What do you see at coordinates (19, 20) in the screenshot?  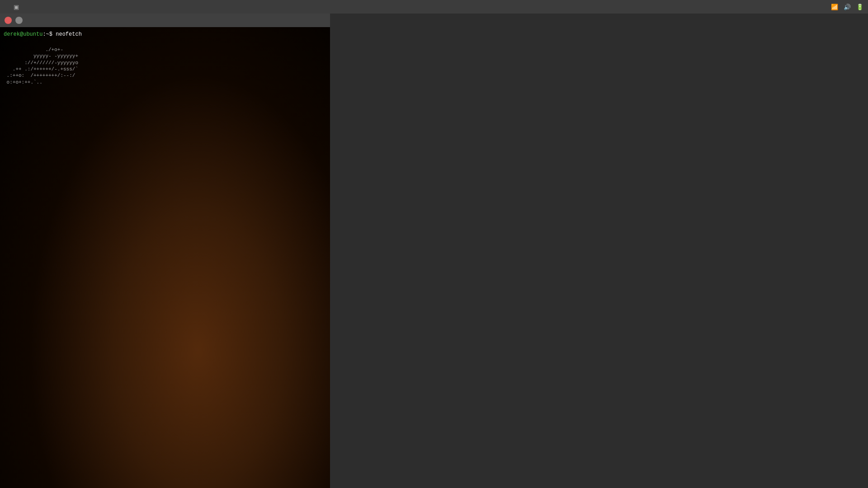 I see `terminal-minimize-btn` at bounding box center [19, 20].